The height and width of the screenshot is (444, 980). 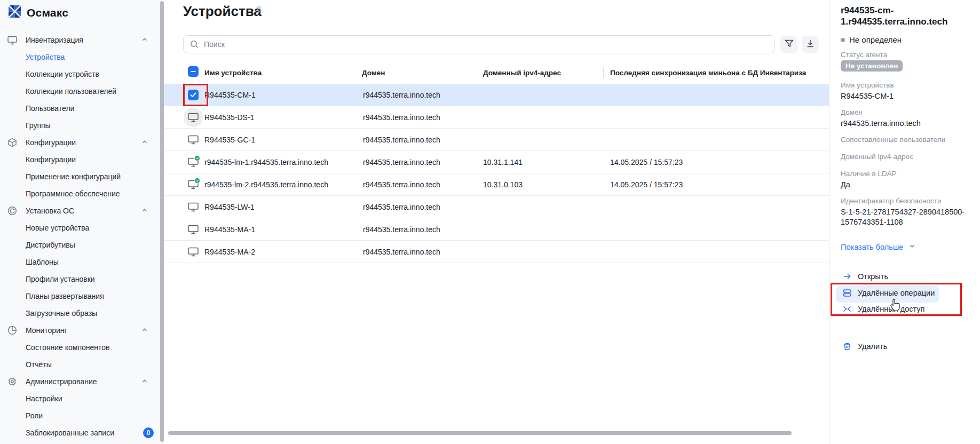 I want to click on sidebar-item-new-devices: Новые устройства, so click(x=80, y=228).